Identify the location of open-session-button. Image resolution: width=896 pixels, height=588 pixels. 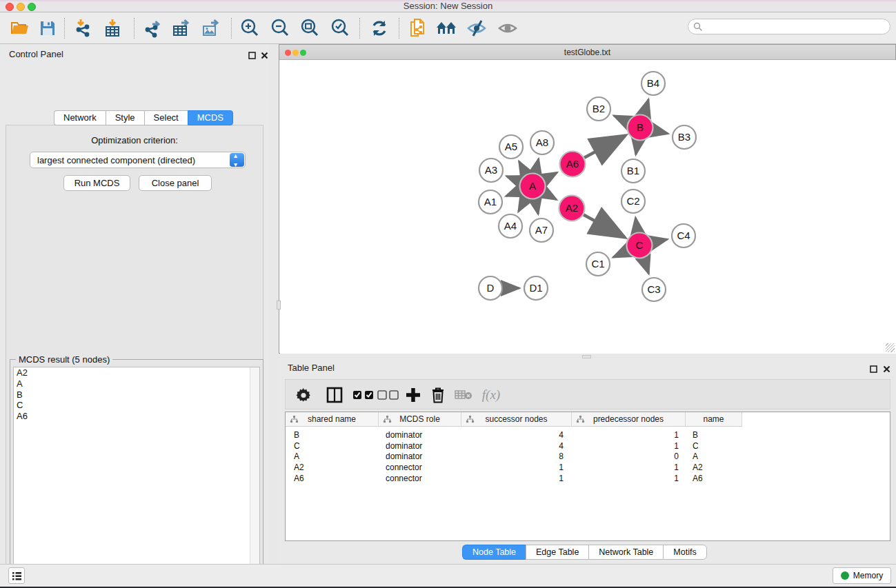
(20, 28).